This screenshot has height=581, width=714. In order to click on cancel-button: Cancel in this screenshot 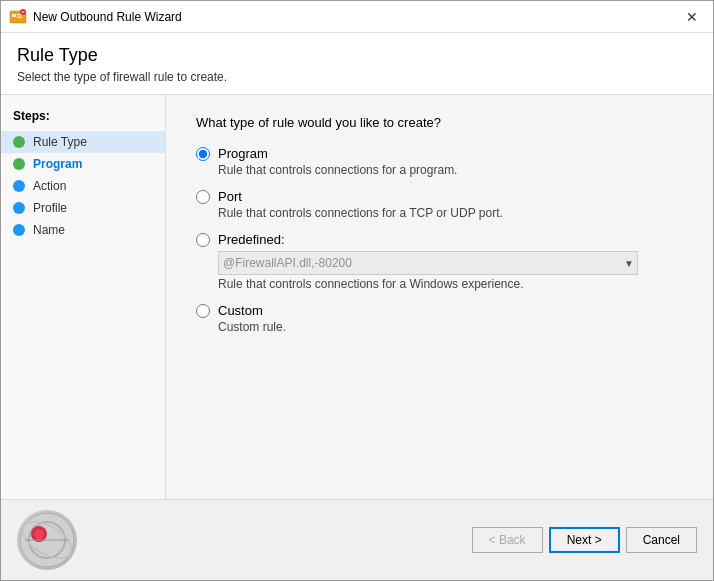, I will do `click(662, 540)`.